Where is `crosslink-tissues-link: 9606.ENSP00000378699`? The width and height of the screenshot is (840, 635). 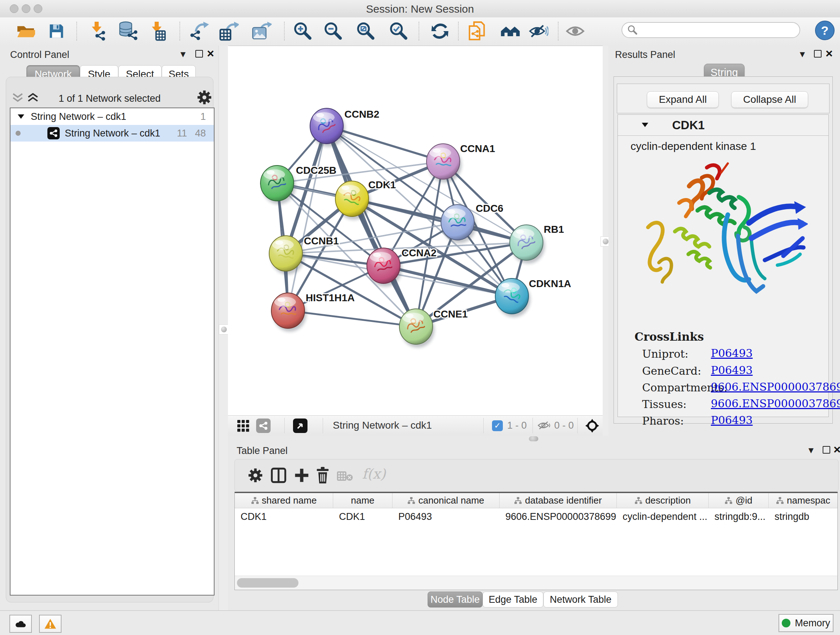 crosslink-tissues-link: 9606.ENSP00000378699 is located at coordinates (775, 404).